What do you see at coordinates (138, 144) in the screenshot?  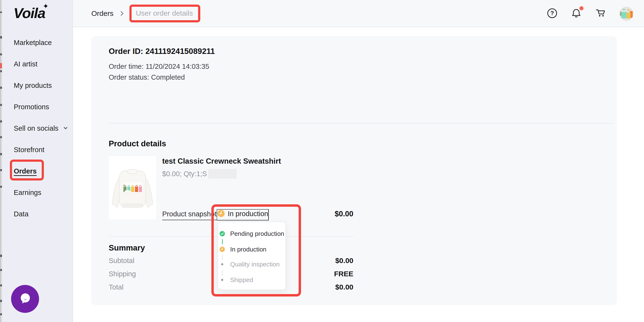 I see `product-details-heading: Product details` at bounding box center [138, 144].